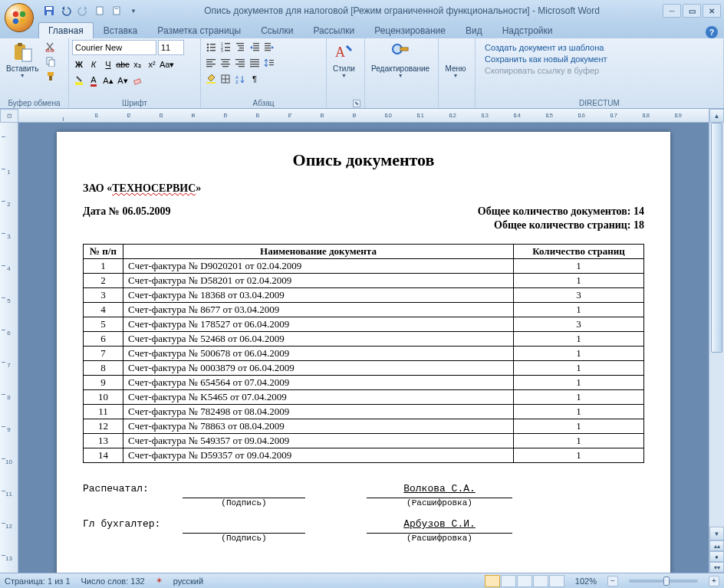 This screenshot has height=588, width=724. Describe the element at coordinates (319, 296) in the screenshot. I see `cell-name: Счет-фактура № 18368 от 03.04.2009` at that location.